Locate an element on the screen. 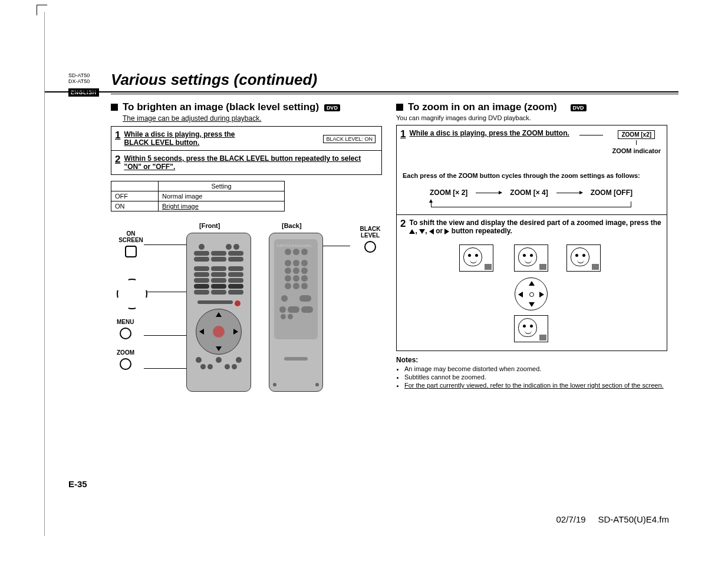 This screenshot has height=562, width=728. dpad-center-icon is located at coordinates (531, 294).